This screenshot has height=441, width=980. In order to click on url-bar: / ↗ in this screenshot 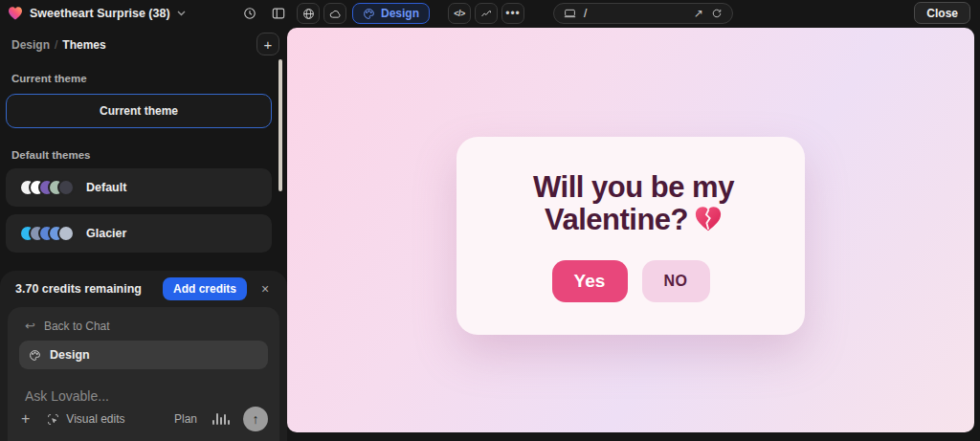, I will do `click(643, 13)`.